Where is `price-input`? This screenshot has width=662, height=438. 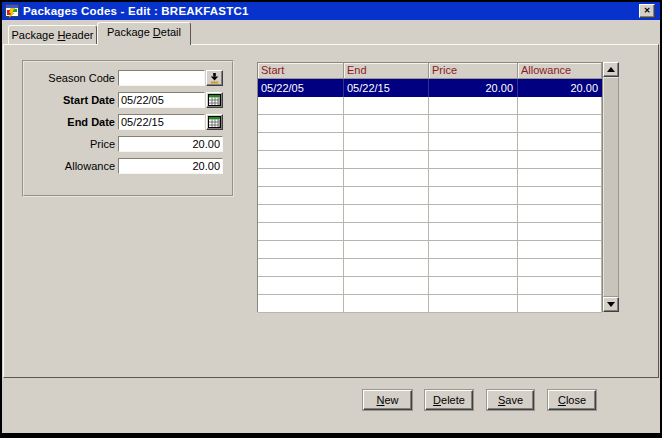 price-input is located at coordinates (170, 144).